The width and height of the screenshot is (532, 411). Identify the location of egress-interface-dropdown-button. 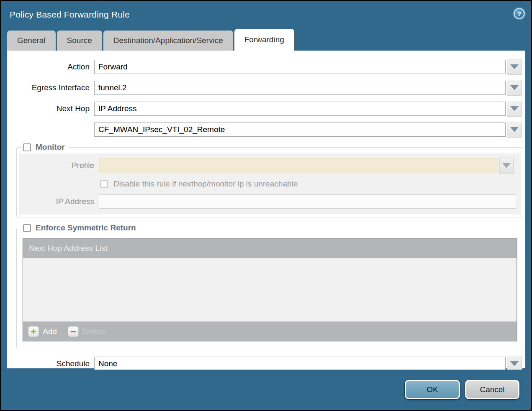
(514, 88).